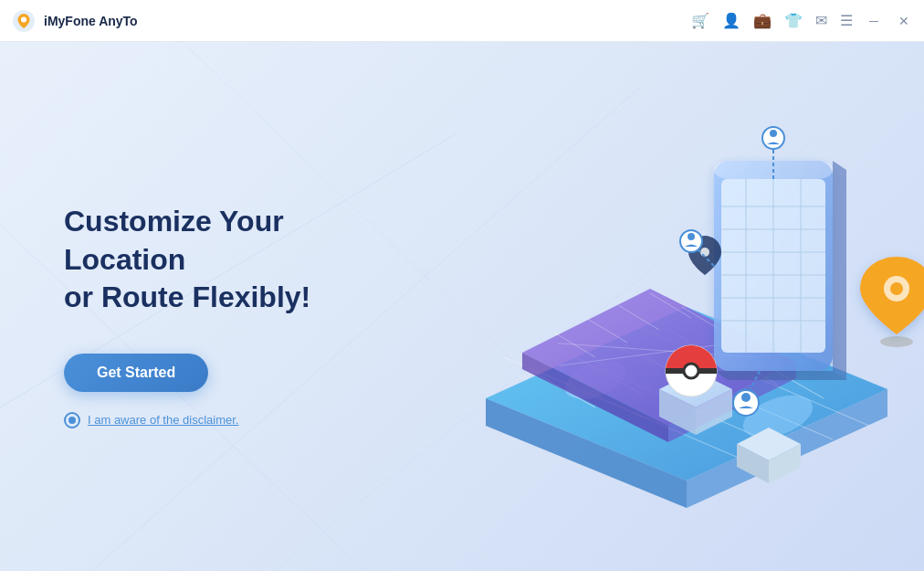 The height and width of the screenshot is (571, 924). Describe the element at coordinates (24, 21) in the screenshot. I see `app-logo-icon` at that location.